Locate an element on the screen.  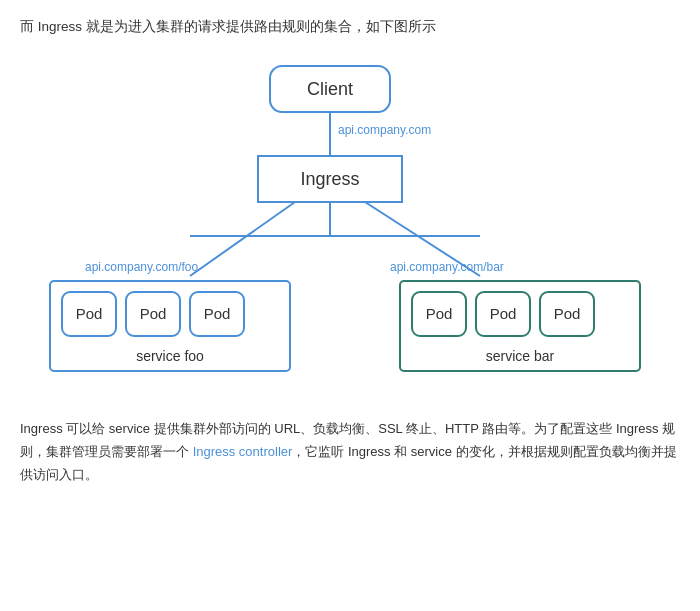
svg-text: Client is located at coordinates (330, 89).